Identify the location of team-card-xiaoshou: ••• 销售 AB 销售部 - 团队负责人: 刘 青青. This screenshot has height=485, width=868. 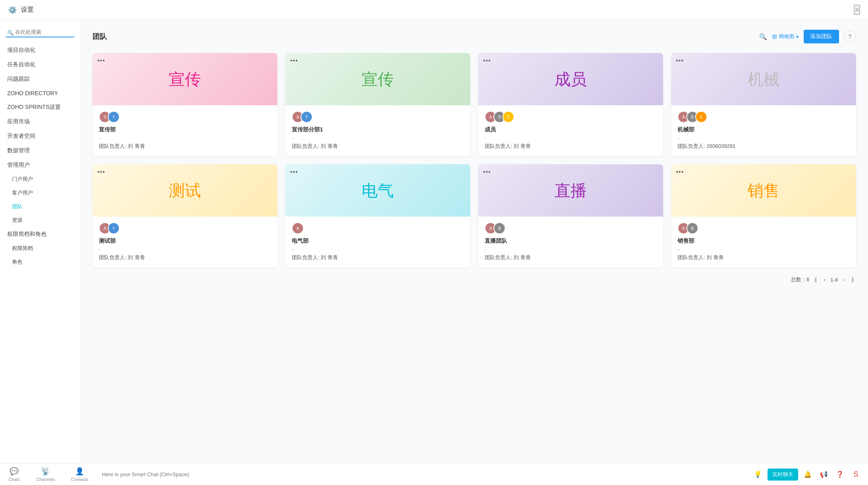
(764, 216).